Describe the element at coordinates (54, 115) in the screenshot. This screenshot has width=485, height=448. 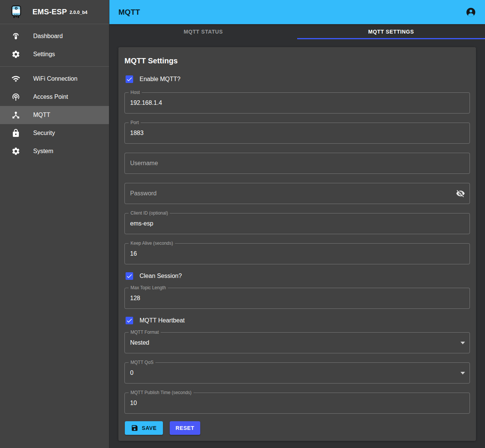
I see `sidebar-item-mqtt: MQTT` at that location.